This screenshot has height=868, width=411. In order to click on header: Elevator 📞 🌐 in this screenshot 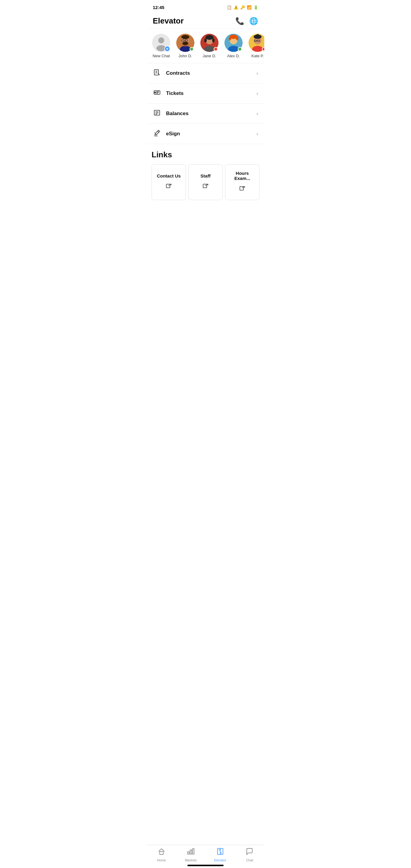, I will do `click(205, 21)`.